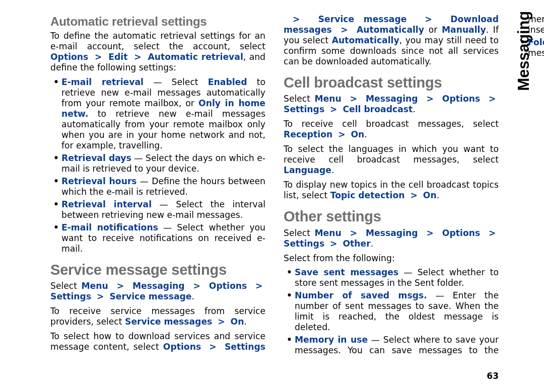  I want to click on reception-label: Reception, so click(308, 134).